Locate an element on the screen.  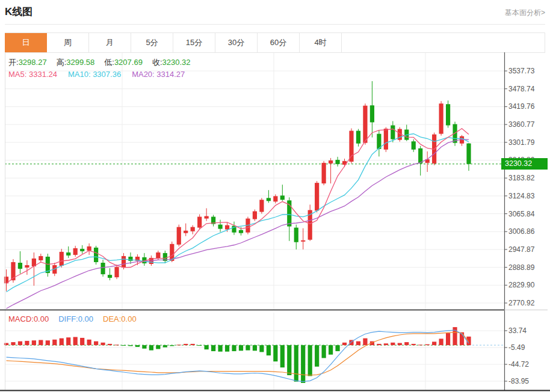
ohlc-label: 高: is located at coordinates (61, 63).